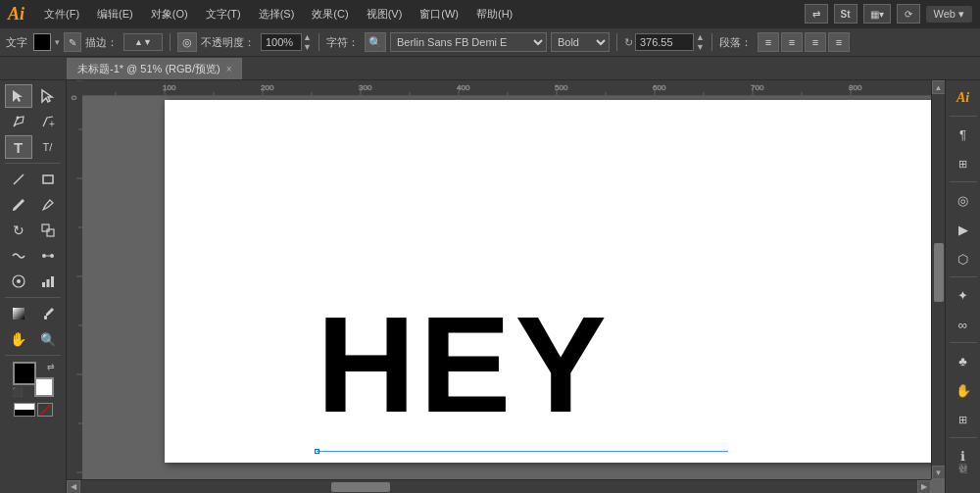  Describe the element at coordinates (768, 42) in the screenshot. I see `align-left-btn: ≡` at that location.